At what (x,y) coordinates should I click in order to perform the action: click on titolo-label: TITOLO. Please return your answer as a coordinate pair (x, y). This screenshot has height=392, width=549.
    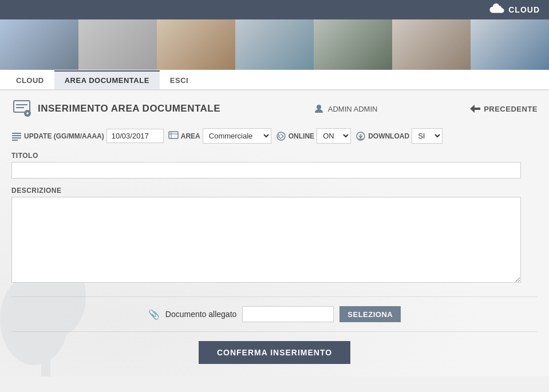
    Looking at the image, I should click on (275, 156).